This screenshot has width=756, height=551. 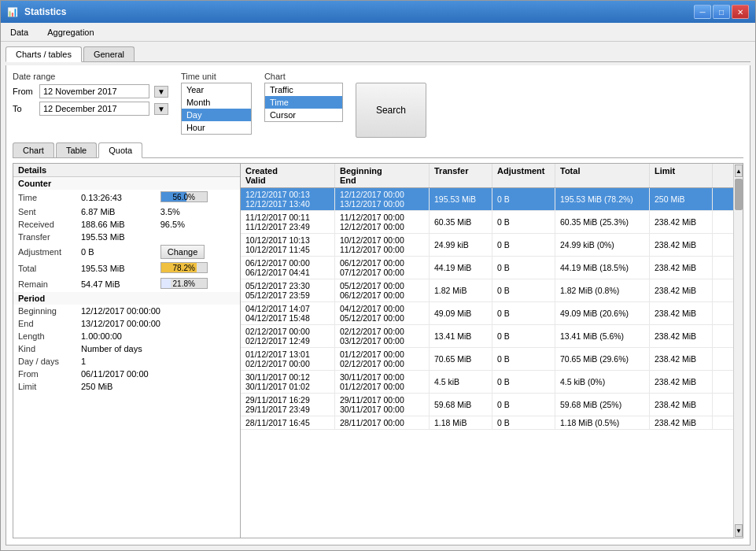 I want to click on remain-label: Remain, so click(x=45, y=284).